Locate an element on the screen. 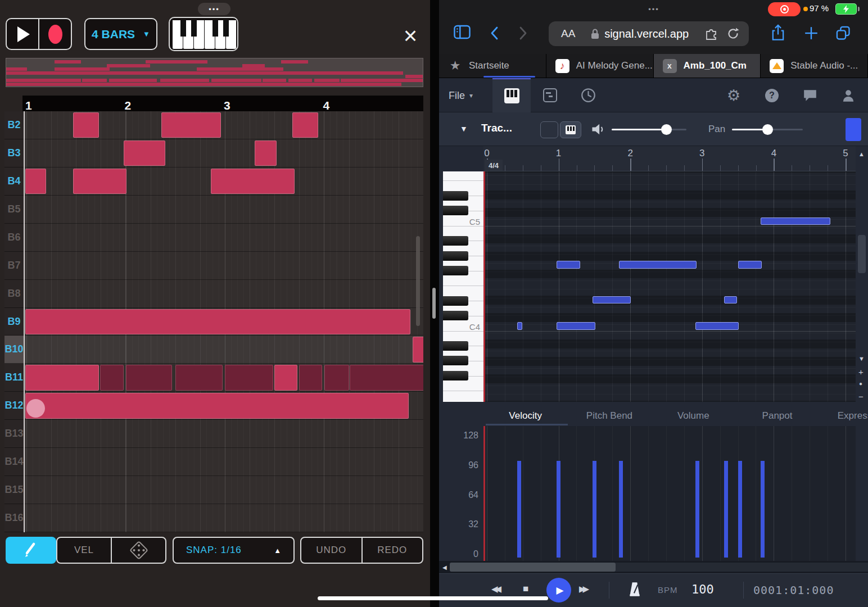 This screenshot has height=607, width=868. track-color-swatch is located at coordinates (853, 129).